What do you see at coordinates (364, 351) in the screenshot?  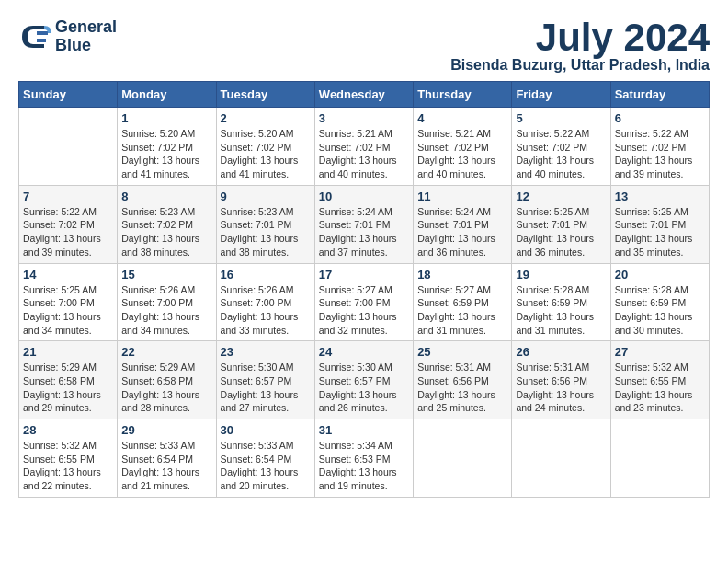 I see `day-number: 24` at bounding box center [364, 351].